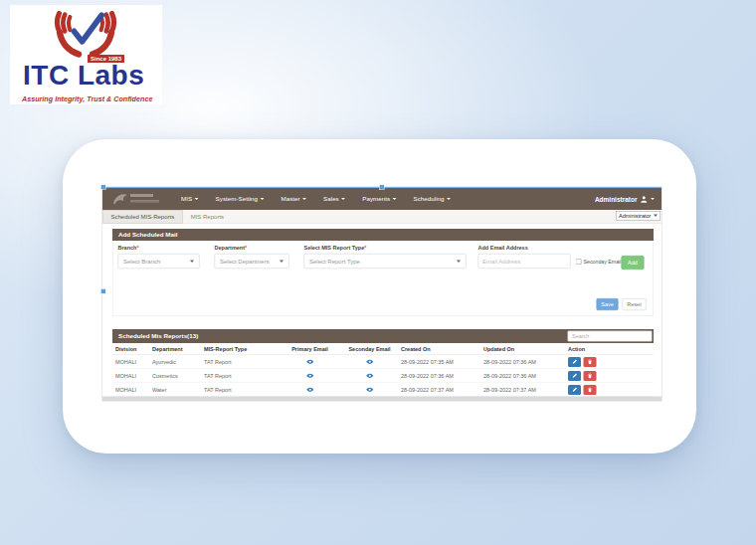  I want to click on menu-sales: Sales, so click(334, 199).